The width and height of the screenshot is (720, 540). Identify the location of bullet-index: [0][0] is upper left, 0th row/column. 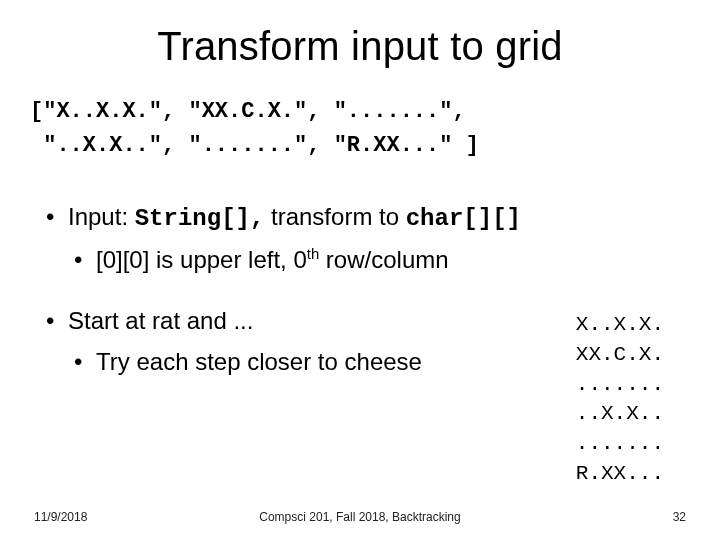
(360, 260).